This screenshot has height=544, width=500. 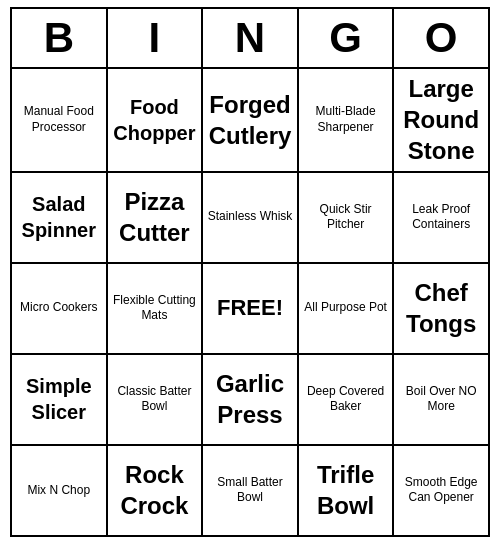 What do you see at coordinates (60, 120) in the screenshot?
I see `cell-0-0: Manual Food Processor` at bounding box center [60, 120].